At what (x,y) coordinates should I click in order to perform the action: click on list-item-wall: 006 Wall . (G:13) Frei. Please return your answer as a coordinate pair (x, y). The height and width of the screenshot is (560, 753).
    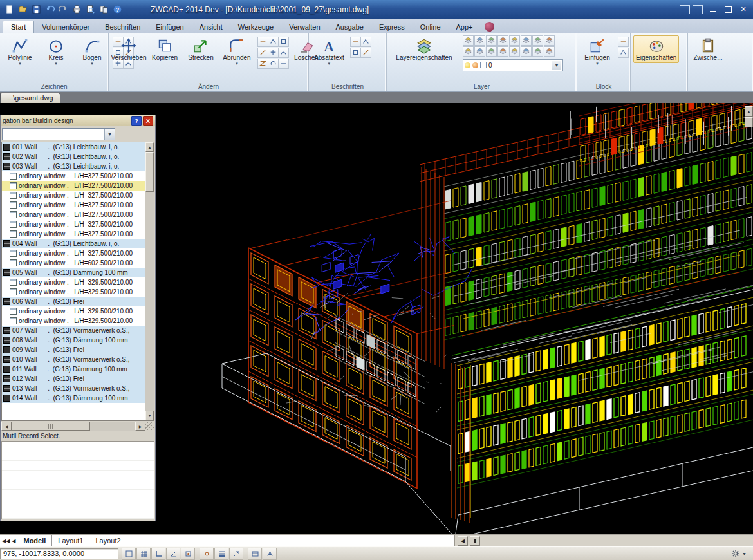
    Looking at the image, I should click on (73, 301).